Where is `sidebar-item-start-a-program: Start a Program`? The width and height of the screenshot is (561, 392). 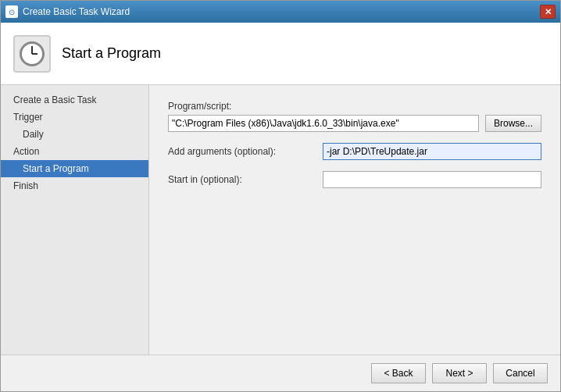
sidebar-item-start-a-program: Start a Program is located at coordinates (75, 169).